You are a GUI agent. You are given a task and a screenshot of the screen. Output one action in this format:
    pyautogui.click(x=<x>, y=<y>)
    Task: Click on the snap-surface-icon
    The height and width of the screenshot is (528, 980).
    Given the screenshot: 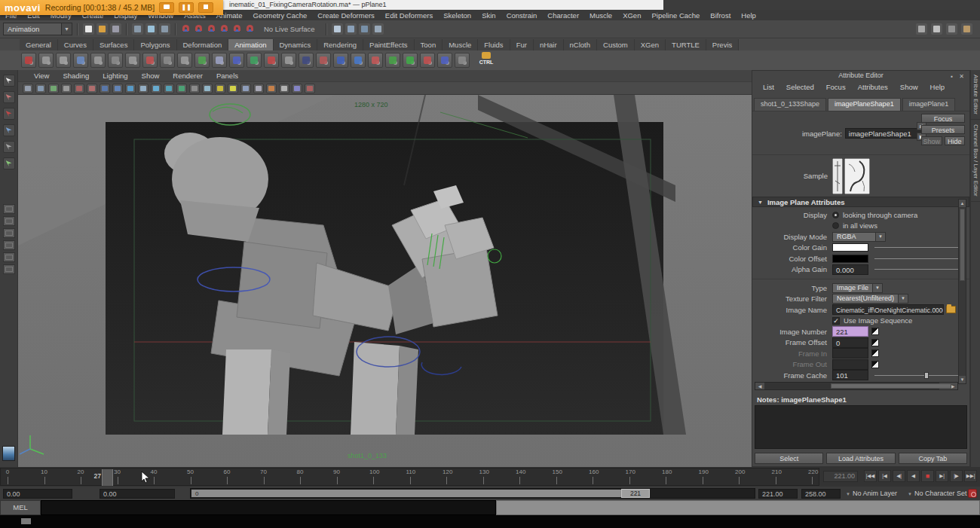 What is the action you would take?
    pyautogui.click(x=250, y=29)
    